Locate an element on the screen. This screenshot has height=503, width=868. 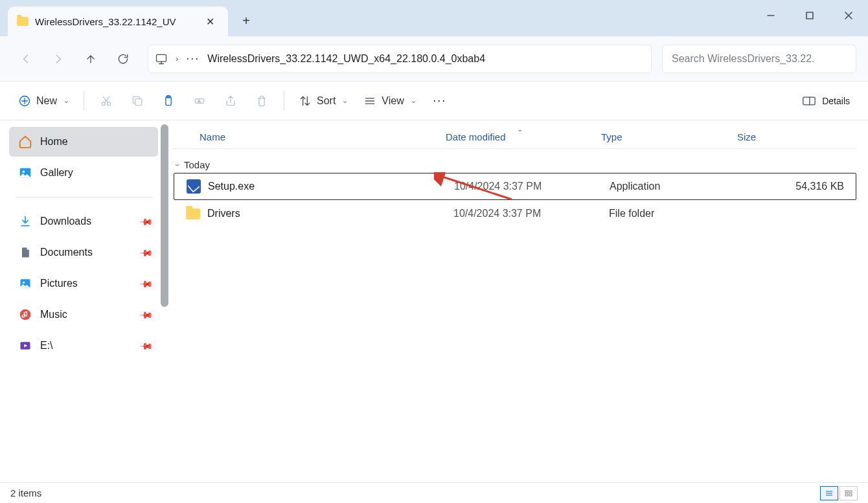
file-name: Drivers is located at coordinates (330, 214).